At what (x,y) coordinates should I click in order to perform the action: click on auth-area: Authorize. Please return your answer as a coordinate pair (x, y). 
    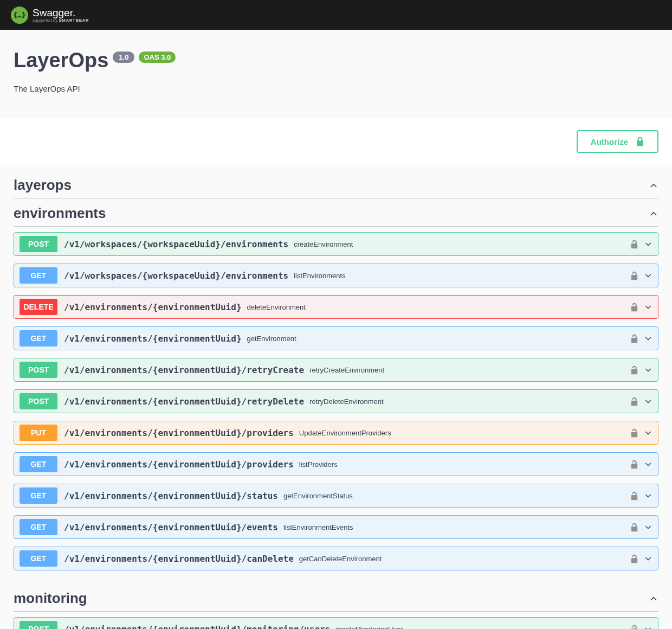
    Looking at the image, I should click on (336, 142).